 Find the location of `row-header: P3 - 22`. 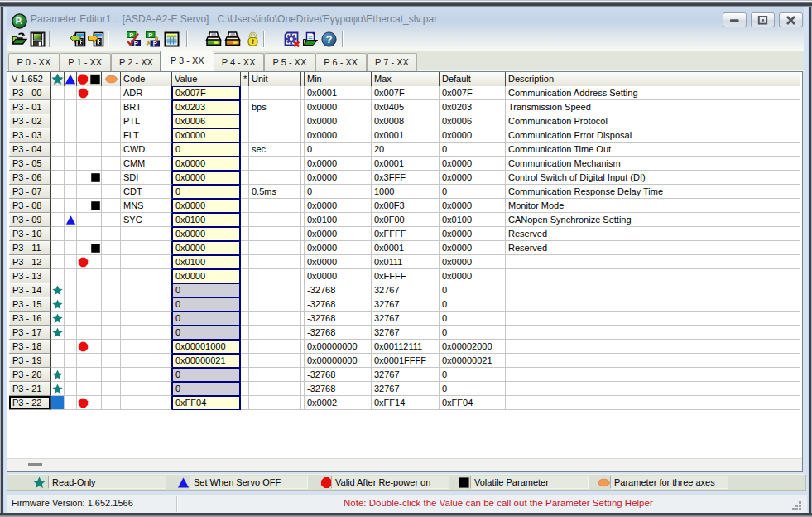

row-header: P3 - 22 is located at coordinates (30, 403).